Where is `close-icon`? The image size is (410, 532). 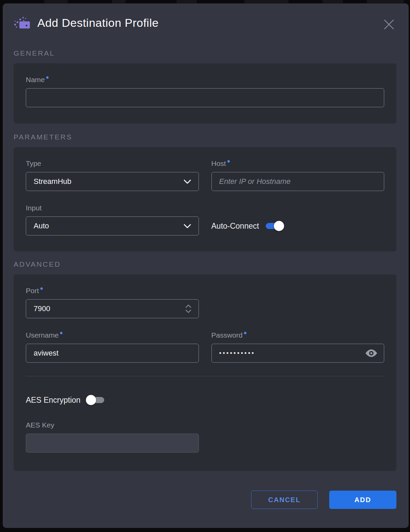
close-icon is located at coordinates (389, 24).